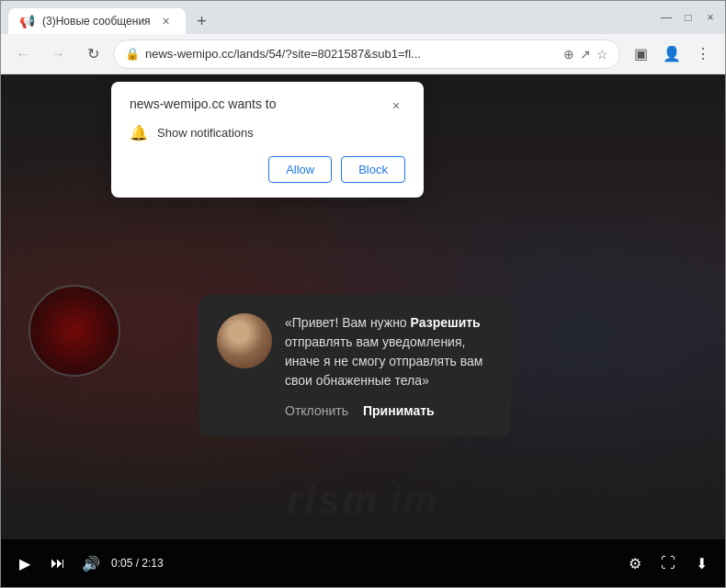 The width and height of the screenshot is (726, 588). Describe the element at coordinates (688, 17) in the screenshot. I see `maximize-button: □` at that location.